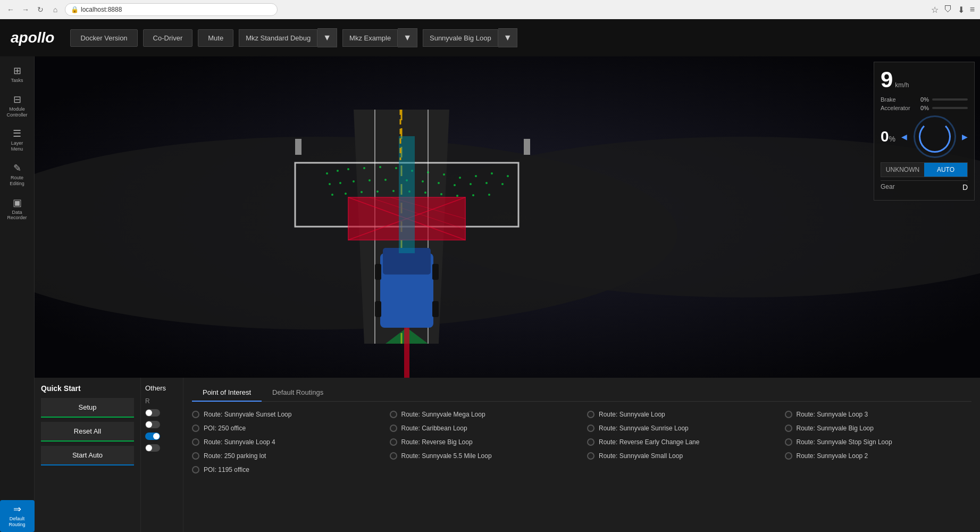 The image size is (980, 532). Describe the element at coordinates (286, 442) in the screenshot. I see `poi-item: Route: Sunnyvale Loop 4` at that location.